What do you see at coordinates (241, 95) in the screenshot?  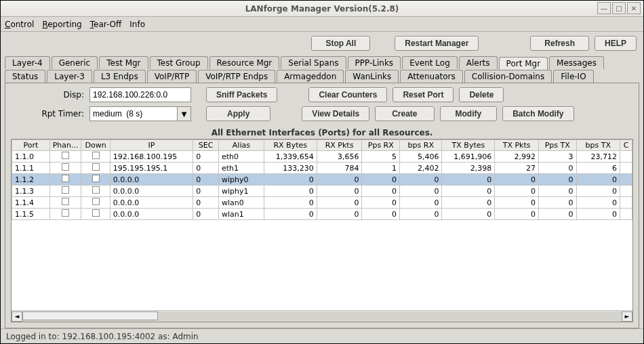 I see `sniff-packets-button: Sniff Packets` at bounding box center [241, 95].